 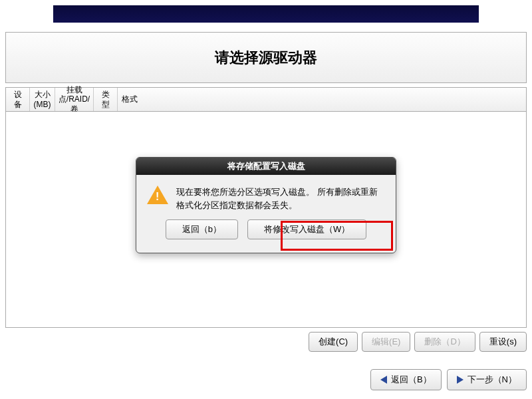 I want to click on arrow-left-icon, so click(x=384, y=380).